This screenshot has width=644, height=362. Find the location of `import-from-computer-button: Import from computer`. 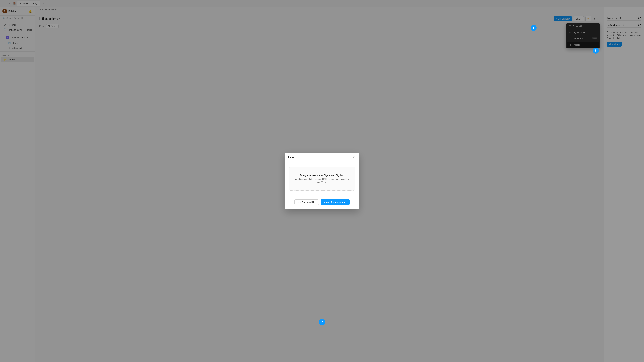

import-from-computer-button: Import from computer is located at coordinates (335, 202).